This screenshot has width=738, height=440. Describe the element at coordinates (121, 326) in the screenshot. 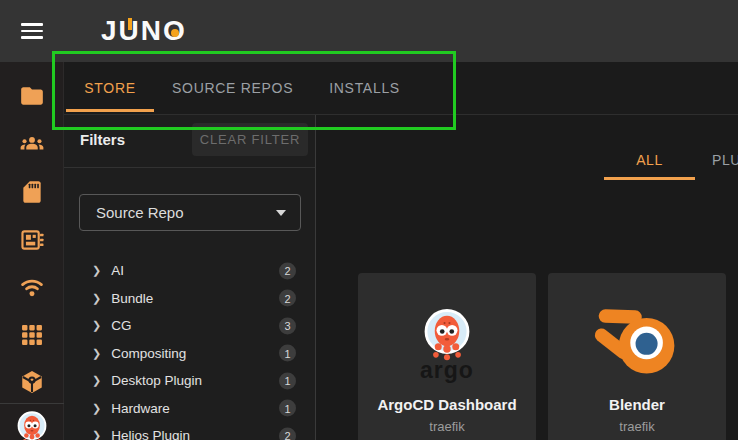

I see `category-label: CG` at that location.